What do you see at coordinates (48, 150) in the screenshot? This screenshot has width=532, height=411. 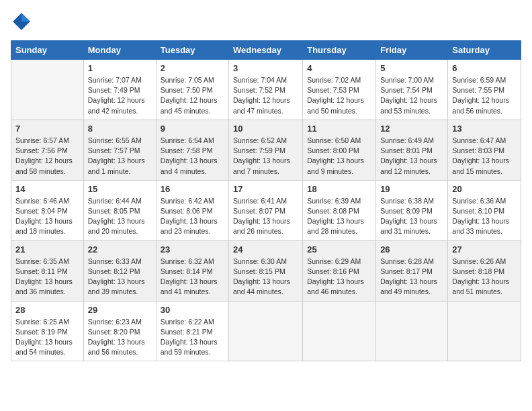 I see `calendar-cell: 7Sunrise: 6:57 AMSunset: 7:56 PMDaylight…` at bounding box center [48, 150].